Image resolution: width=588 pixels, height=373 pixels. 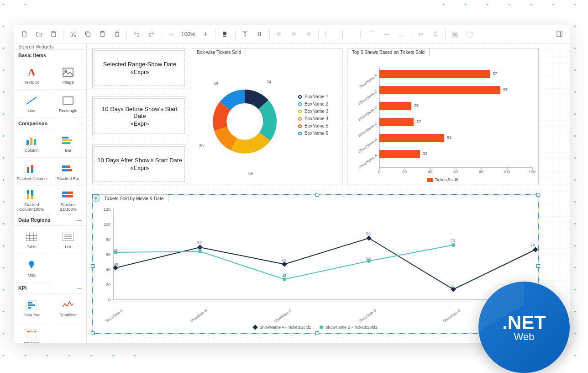 What do you see at coordinates (470, 34) in the screenshot?
I see `send-backward-button: ▢` at bounding box center [470, 34].